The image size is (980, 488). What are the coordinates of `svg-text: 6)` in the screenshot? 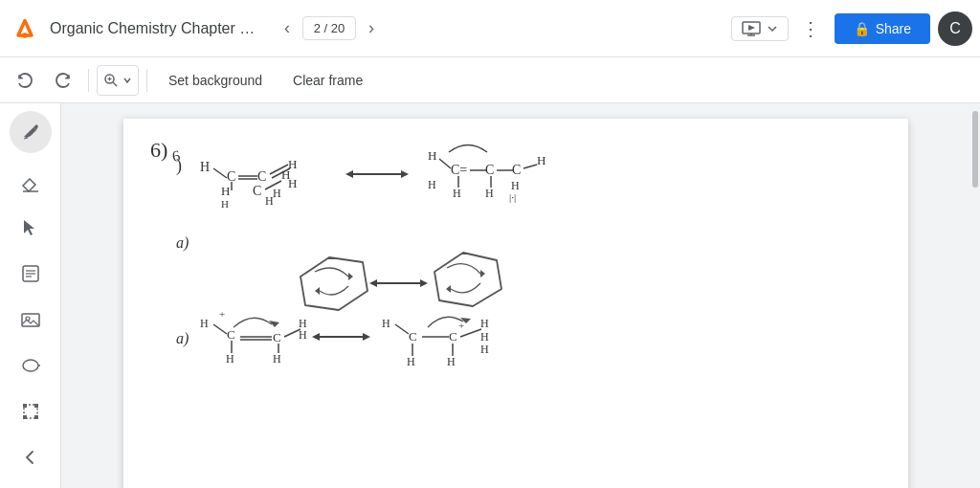 It's located at (159, 149).